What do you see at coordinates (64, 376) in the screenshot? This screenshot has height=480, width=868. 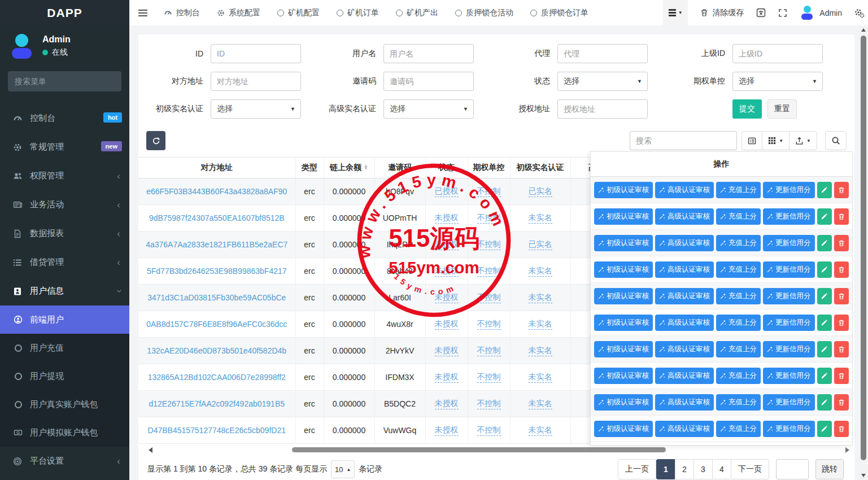 I see `sidebar-item-user-withdraw: 用户提现` at bounding box center [64, 376].